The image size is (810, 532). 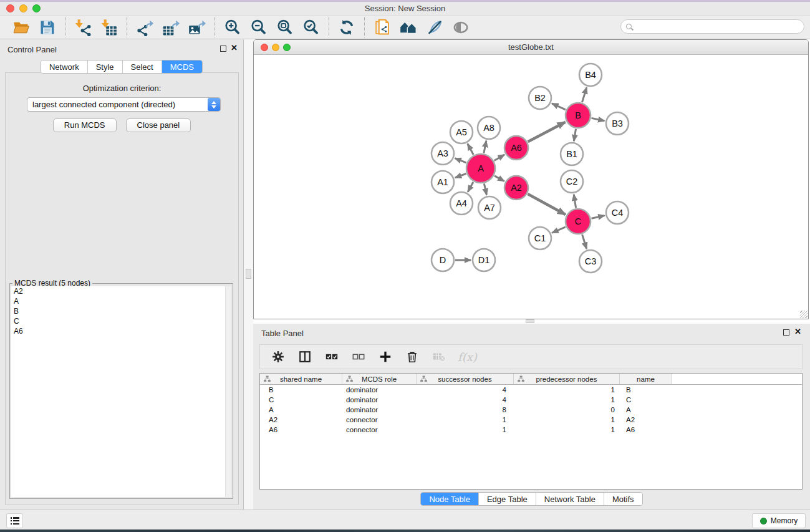 I want to click on tab-network: Network, so click(x=65, y=67).